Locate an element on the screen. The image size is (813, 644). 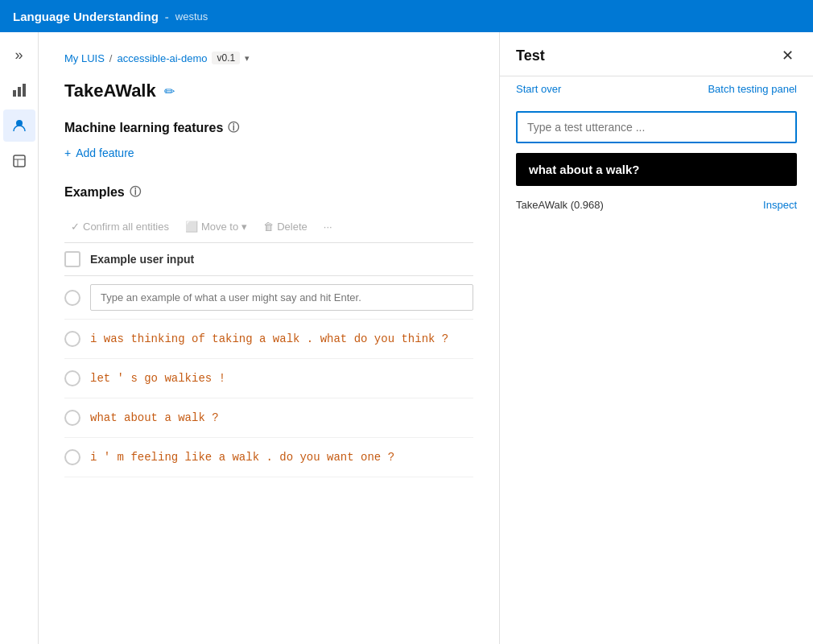
row-2-checkbox is located at coordinates (72, 378).